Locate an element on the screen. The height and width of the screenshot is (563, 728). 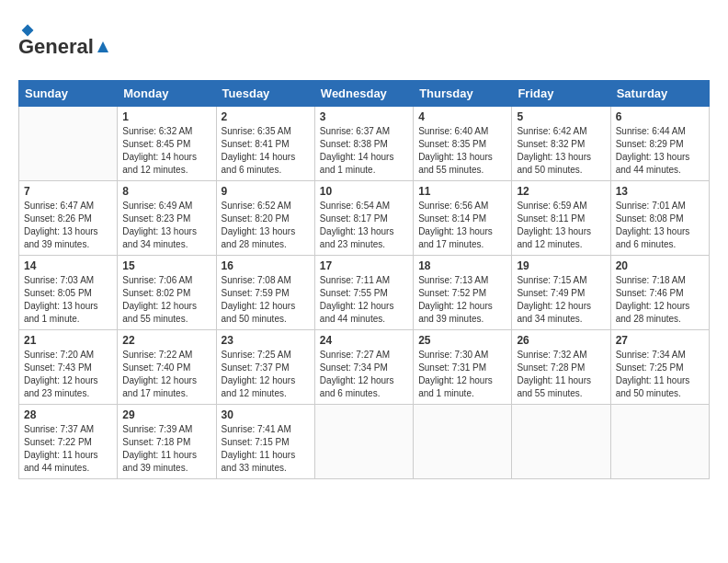
day-number: 25 is located at coordinates (462, 340).